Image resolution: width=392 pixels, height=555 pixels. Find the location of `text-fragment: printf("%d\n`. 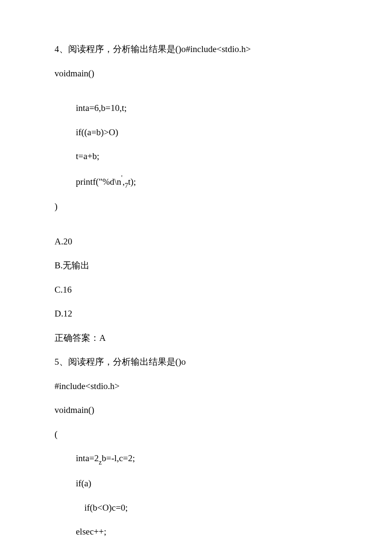

text-fragment: printf("%d\n is located at coordinates (99, 182).